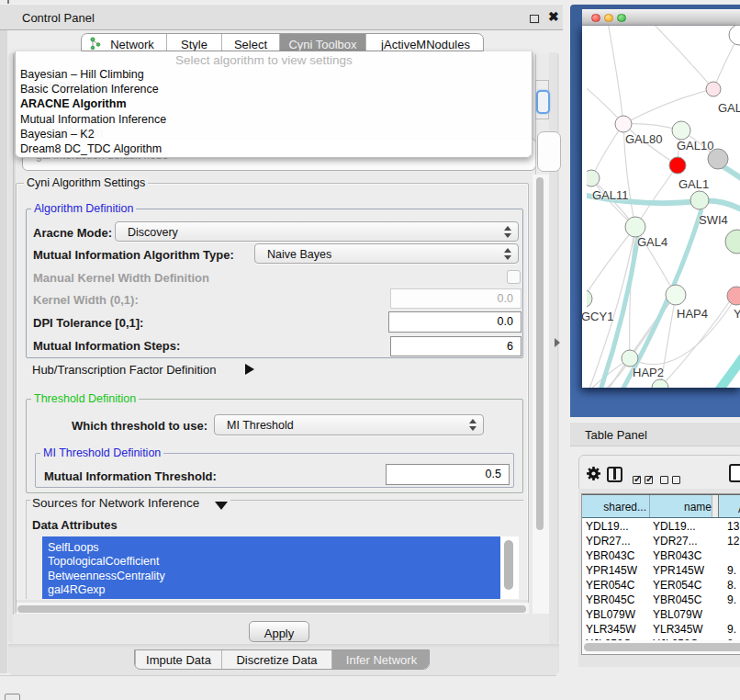  I want to click on data-attributes-list: SelfLoopsTopologicalCoefficientBetweenne…, so click(272, 568).